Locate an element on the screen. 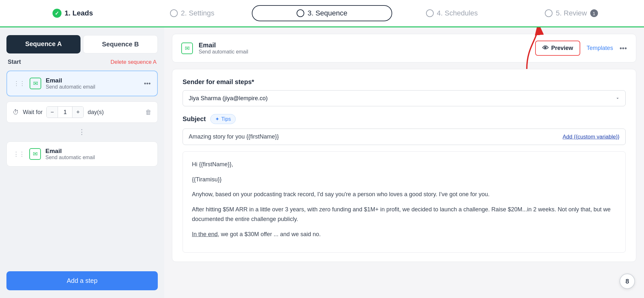 This screenshot has height=298, width=644. subject-label: Subject is located at coordinates (194, 119).